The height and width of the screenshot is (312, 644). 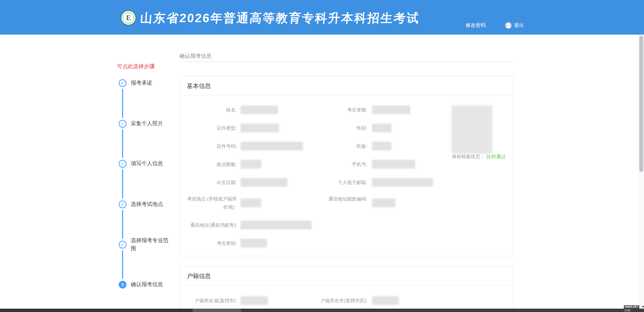 What do you see at coordinates (254, 301) in the screenshot?
I see `redacted-value-household-province` at bounding box center [254, 301].